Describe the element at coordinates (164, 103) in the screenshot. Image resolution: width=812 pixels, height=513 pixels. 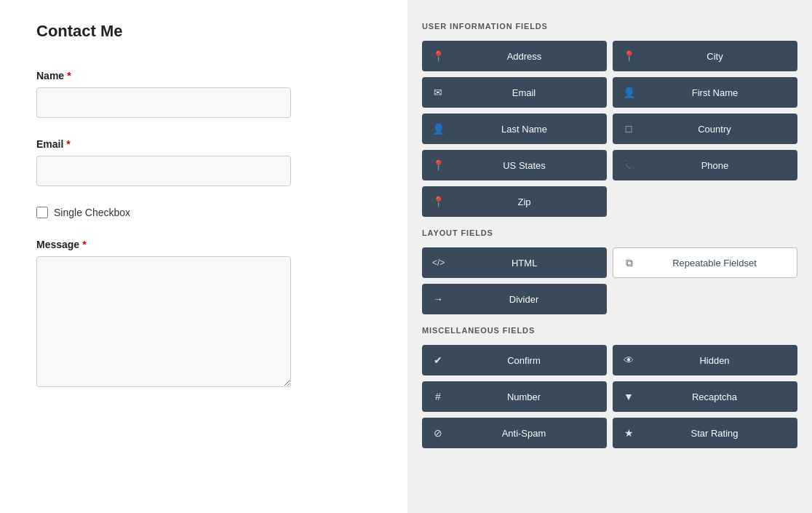
I see `name-input` at that location.